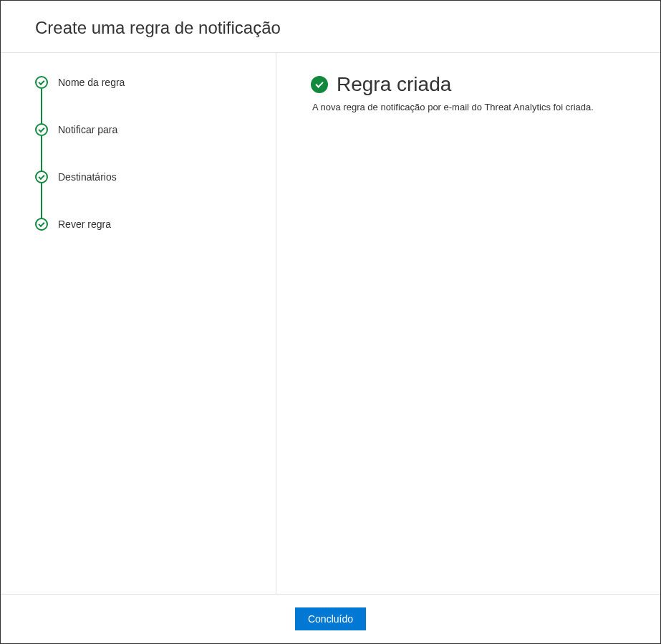 This screenshot has width=661, height=644. I want to click on result-header: Regra criada, so click(471, 85).